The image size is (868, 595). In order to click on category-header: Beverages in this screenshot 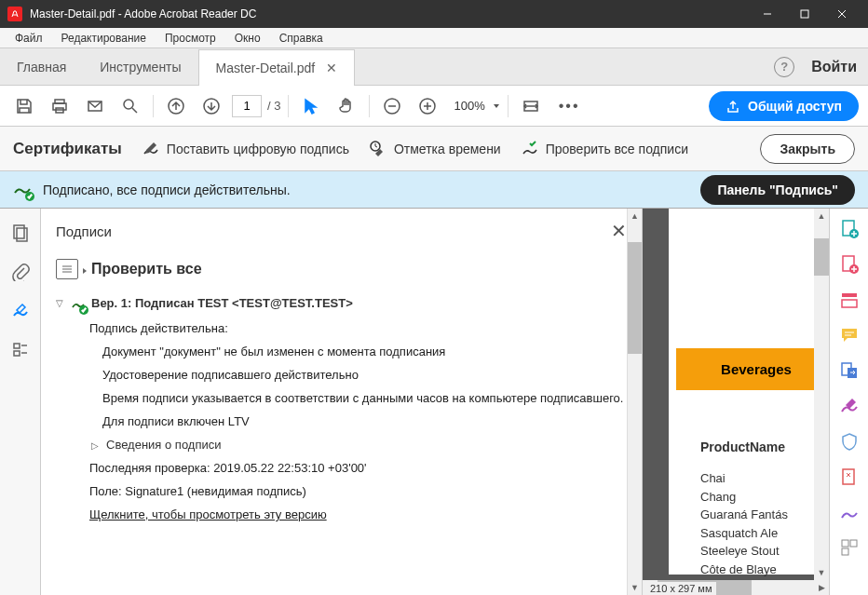, I will do `click(753, 369)`.